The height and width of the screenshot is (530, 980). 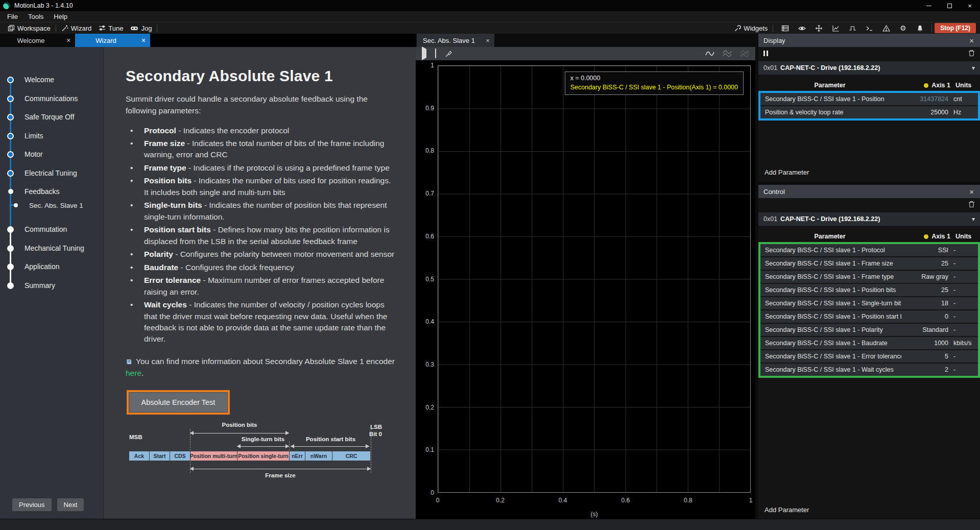 What do you see at coordinates (869, 356) in the screenshot?
I see `table-row: Secondary BiSS-C / SSI slave 1 - Error t…` at bounding box center [869, 356].